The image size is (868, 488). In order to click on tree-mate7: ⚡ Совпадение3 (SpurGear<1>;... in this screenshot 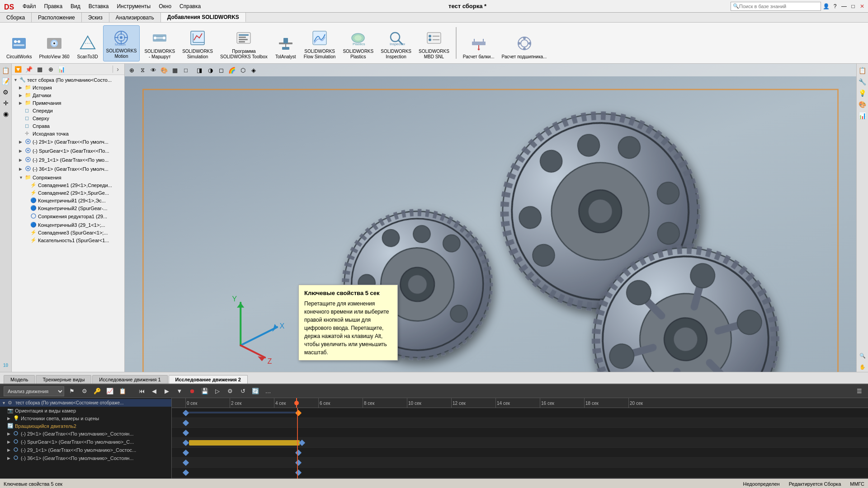, I will do `click(68, 232)`.